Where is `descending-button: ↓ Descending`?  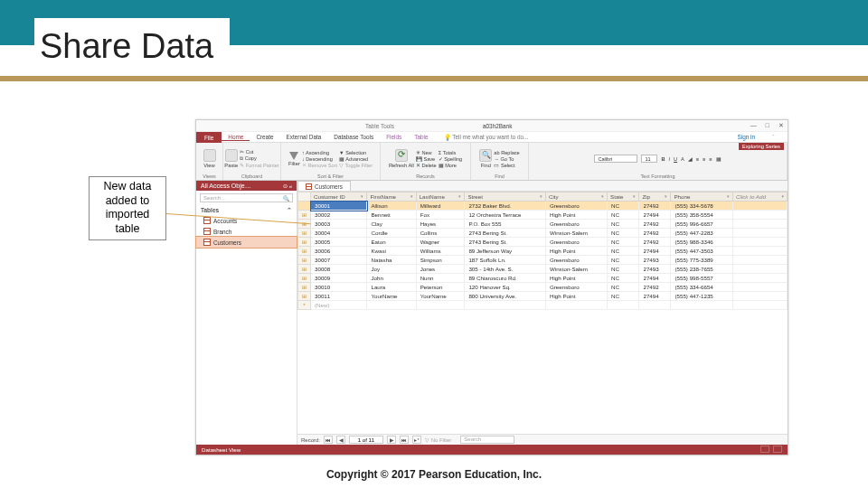
descending-button: ↓ Descending is located at coordinates (320, 159).